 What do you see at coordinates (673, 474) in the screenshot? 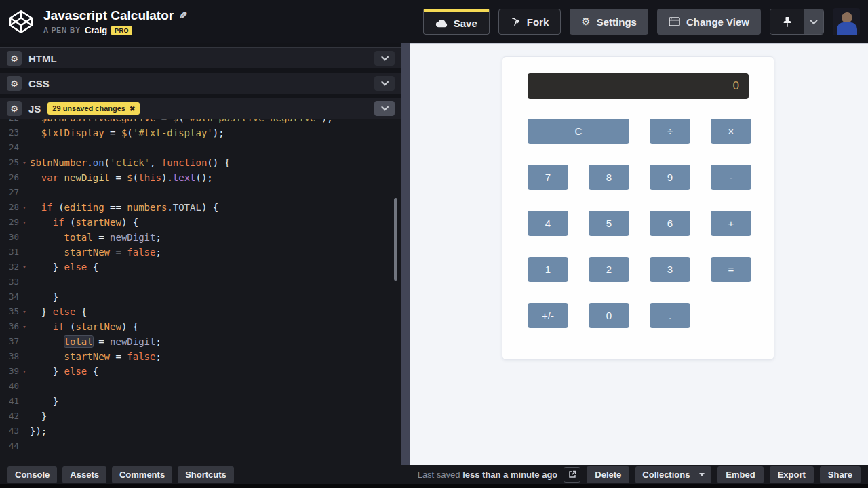
I see `collections-dropdown: Collections` at bounding box center [673, 474].